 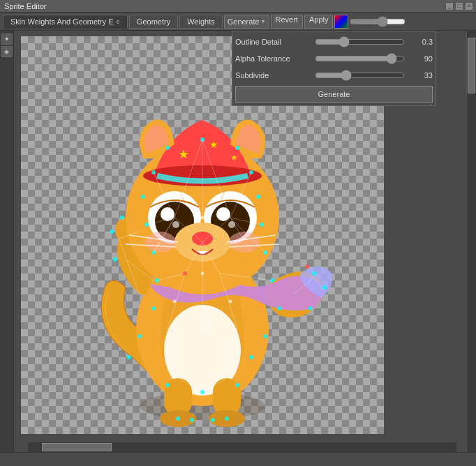 What do you see at coordinates (264, 21) in the screenshot?
I see `generate-dropdown-arrow: ▼` at bounding box center [264, 21].